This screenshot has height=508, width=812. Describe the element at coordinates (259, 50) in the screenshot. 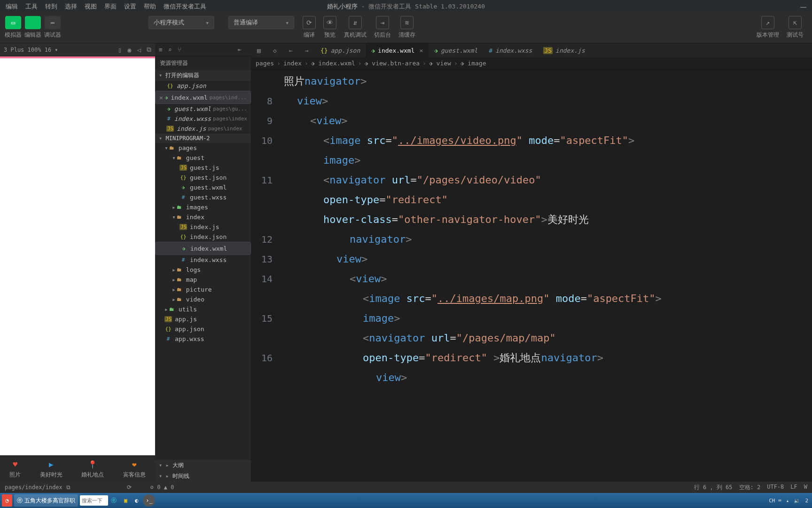

I see `split-icon: ▤` at that location.